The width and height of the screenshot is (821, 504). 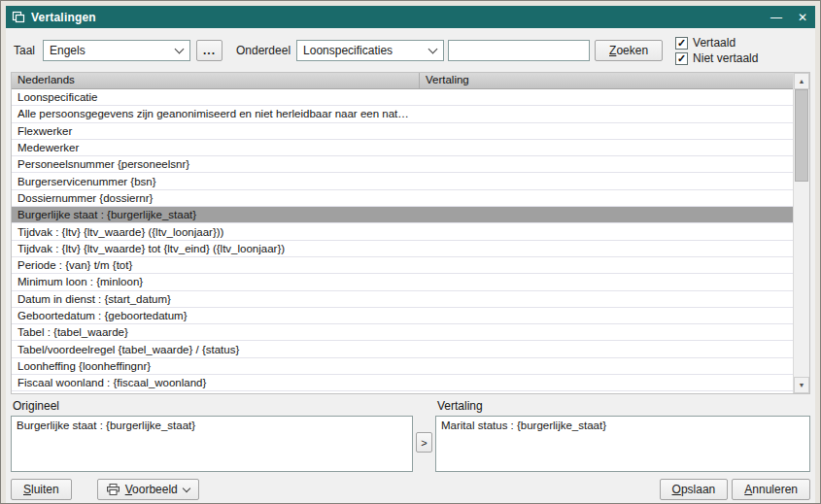 I want to click on cell-nederlands: Loonheffing {loonheffingnr}, so click(x=216, y=366).